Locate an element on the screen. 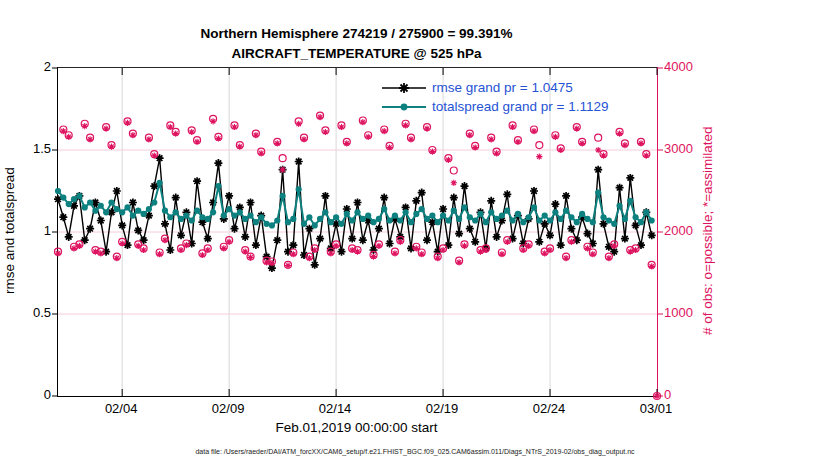 This screenshot has width=830, height=470. rmse-line-sample-icon is located at coordinates (404, 88).